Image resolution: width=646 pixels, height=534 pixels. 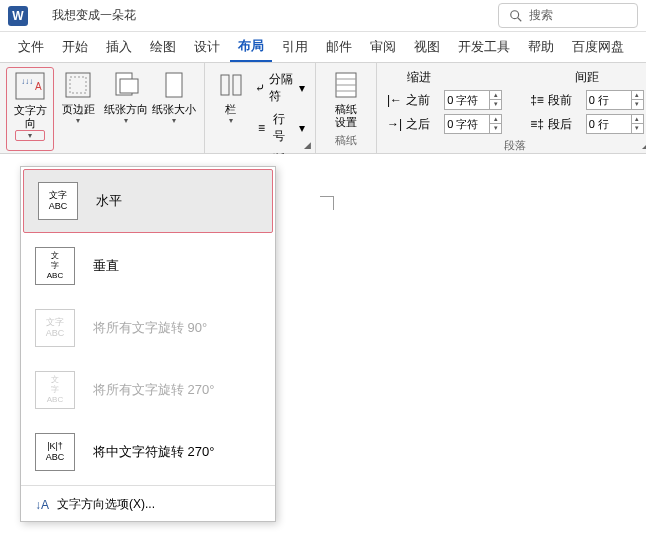 I want to click on tab-view: 视图, so click(x=427, y=47).